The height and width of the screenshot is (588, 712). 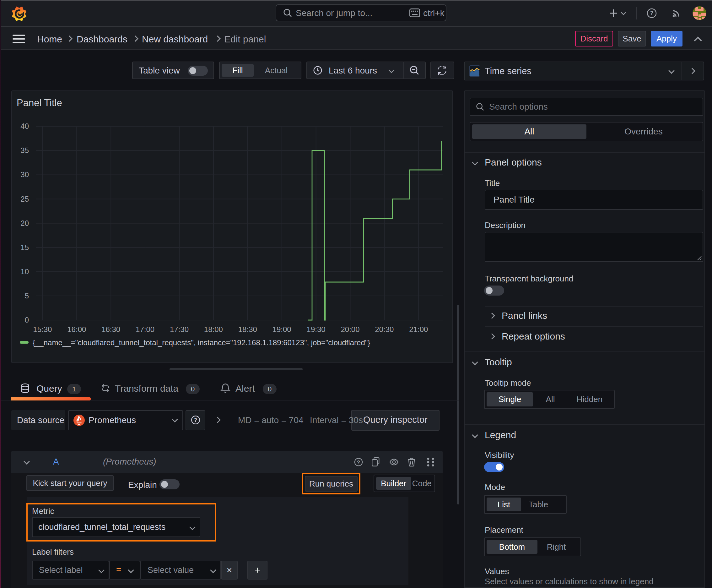 I want to click on svg-text: 20:30, so click(x=384, y=329).